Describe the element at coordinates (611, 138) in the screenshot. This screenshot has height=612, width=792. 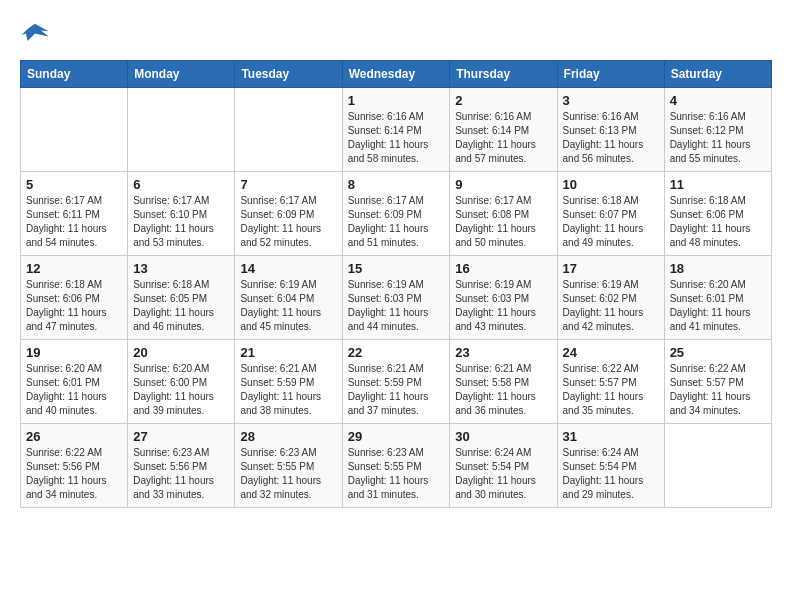
I see `day-info: Sunrise: 6:16 AM Sunset: 6:13 PM Dayligh…` at that location.